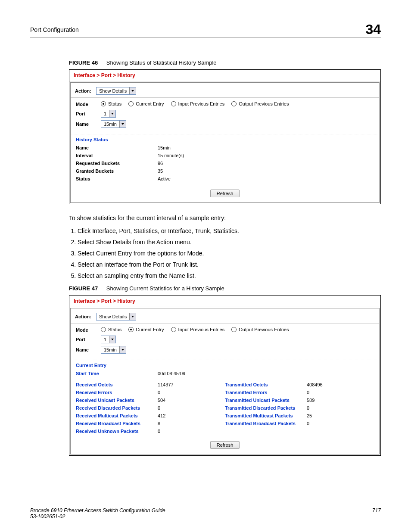  What do you see at coordinates (299, 392) in the screenshot?
I see `stat-row: Transmitted Errors0` at bounding box center [299, 392].